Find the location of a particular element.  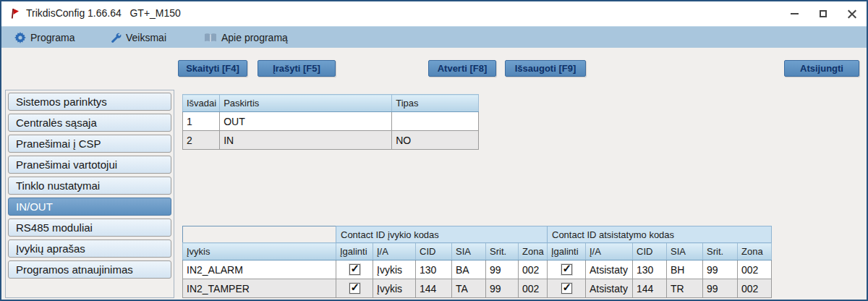

minimize-icon is located at coordinates (794, 14).